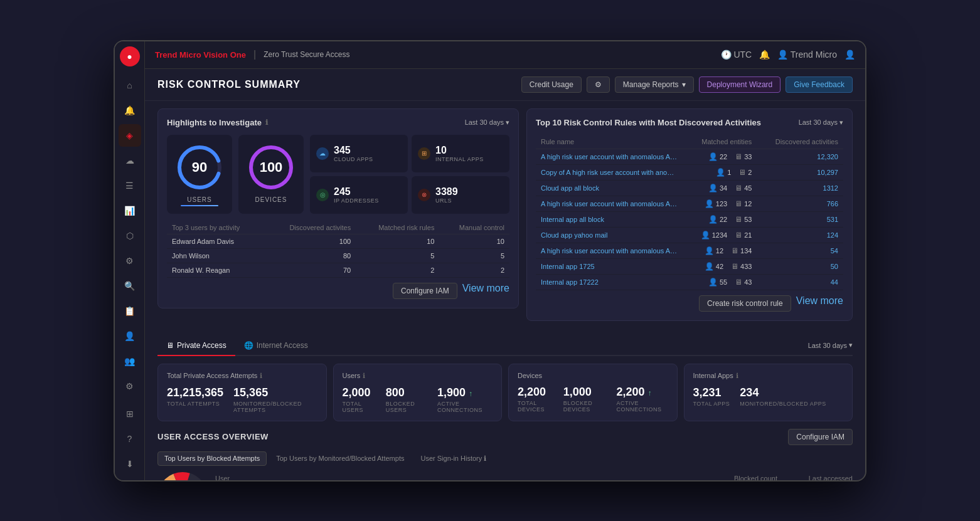  Describe the element at coordinates (130, 439) in the screenshot. I see `sidebar-item-help: ?` at that location.